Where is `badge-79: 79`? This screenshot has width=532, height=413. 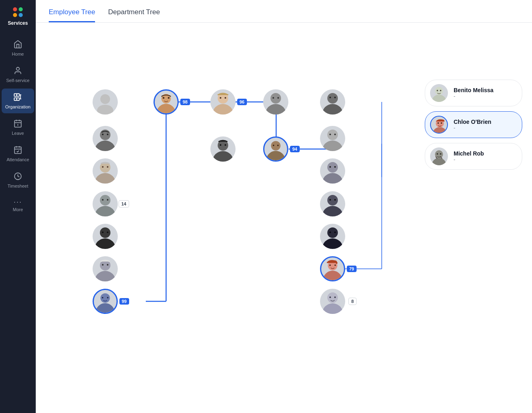 badge-79: 79 is located at coordinates (352, 269).